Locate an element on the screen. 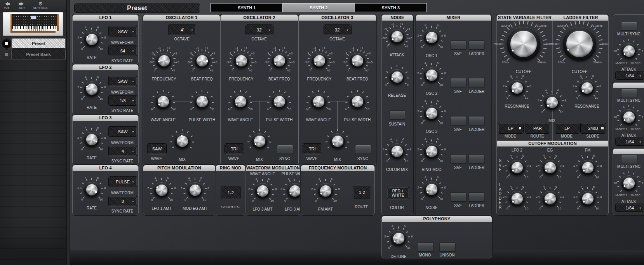 Image resolution: width=644 pixels, height=265 pixels. lfo4-syncrate-select: 8 is located at coordinates (123, 201).